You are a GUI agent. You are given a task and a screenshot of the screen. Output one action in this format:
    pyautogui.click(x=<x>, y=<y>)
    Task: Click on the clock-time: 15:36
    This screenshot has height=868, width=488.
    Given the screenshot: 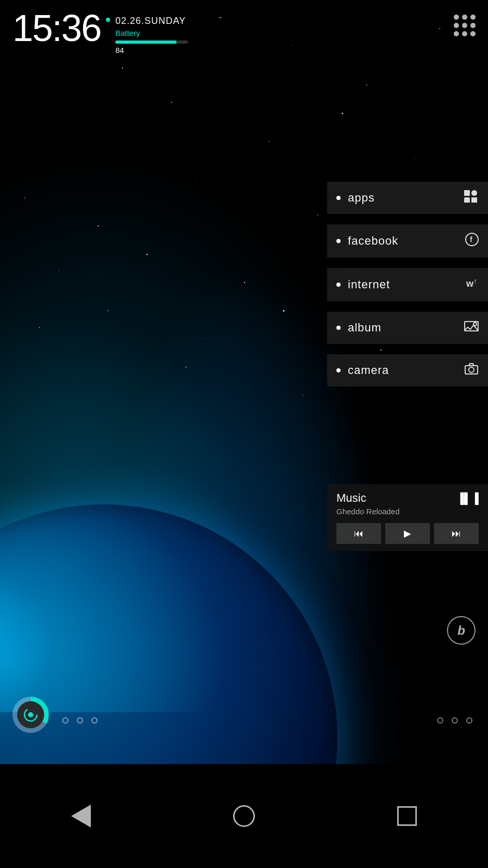 What is the action you would take?
    pyautogui.click(x=57, y=28)
    